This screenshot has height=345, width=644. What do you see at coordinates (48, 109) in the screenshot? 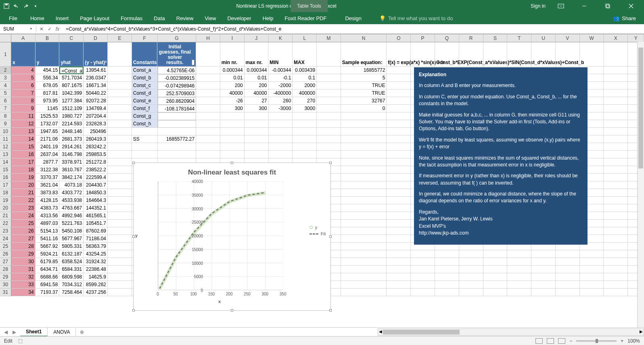
I see `cell-B7: 1145` at bounding box center [48, 109].